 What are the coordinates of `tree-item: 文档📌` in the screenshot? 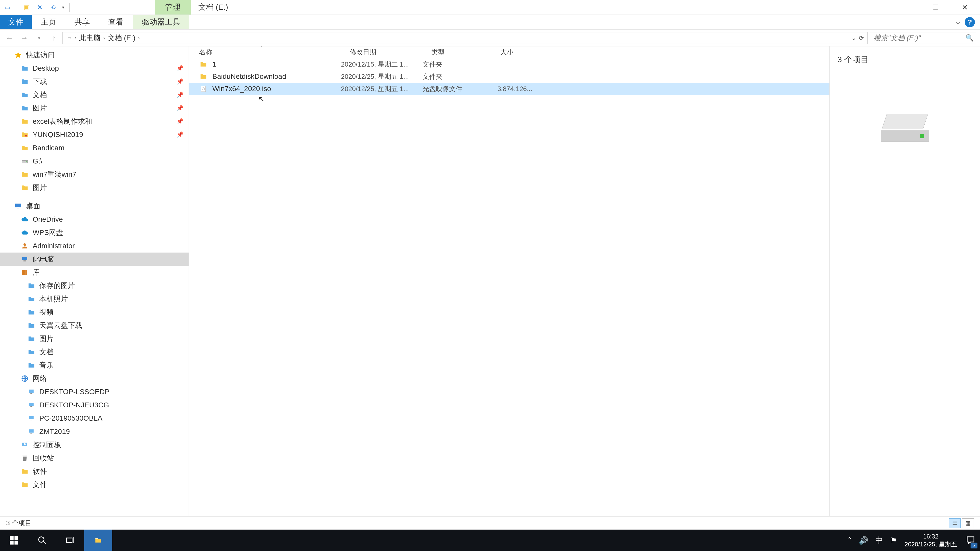 It's located at (94, 95).